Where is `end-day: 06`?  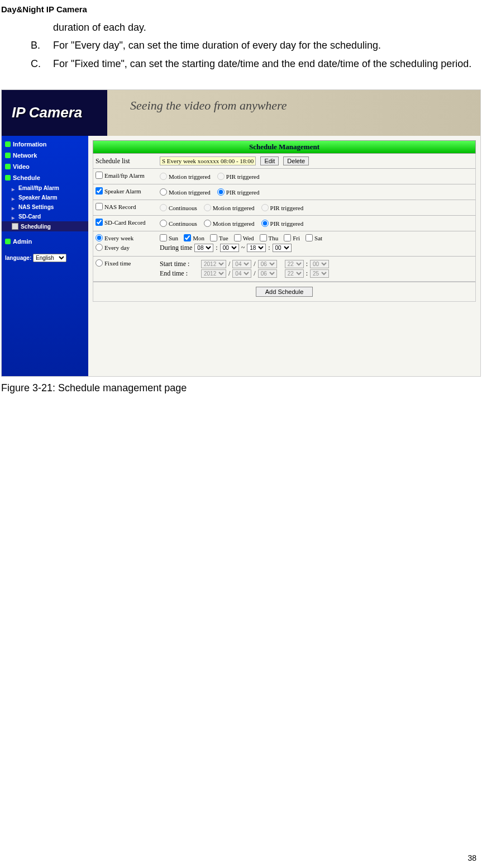 end-day: 06 is located at coordinates (268, 274).